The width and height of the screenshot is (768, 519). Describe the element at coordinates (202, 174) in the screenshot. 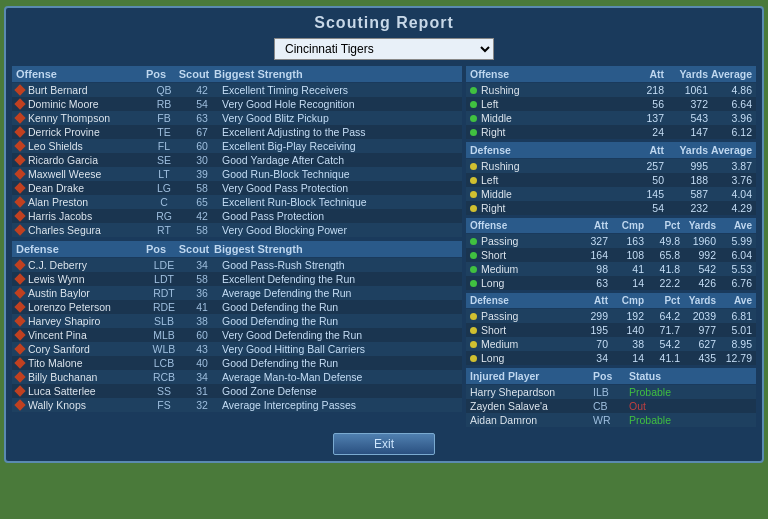

I see `player-scout: 39` at that location.